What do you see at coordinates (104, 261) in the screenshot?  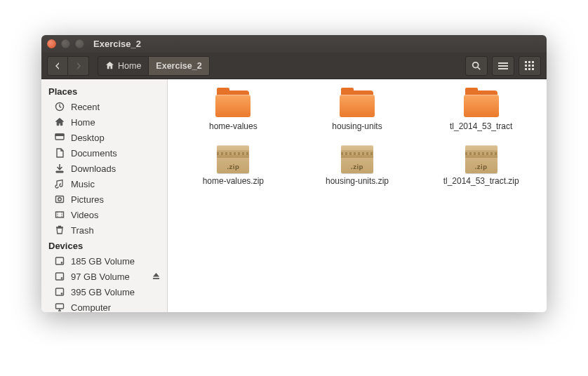 I see `sidebar-item: 185 GB Volume` at bounding box center [104, 261].